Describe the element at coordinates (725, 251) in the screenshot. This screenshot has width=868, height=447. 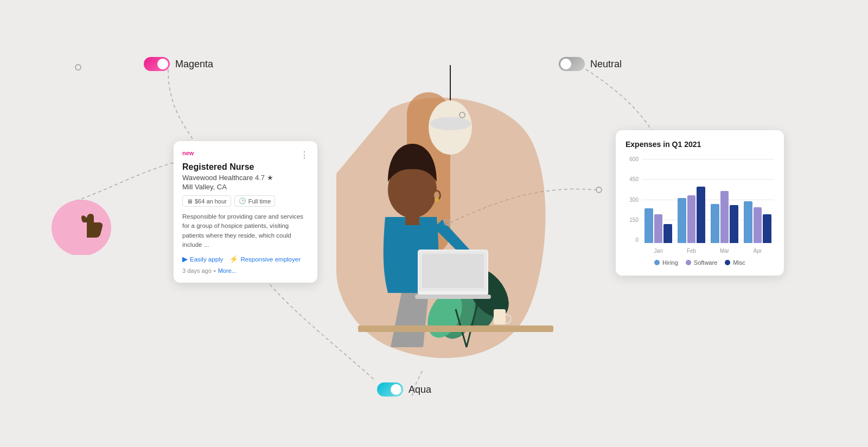
I see `x-label-mar: Mar` at that location.